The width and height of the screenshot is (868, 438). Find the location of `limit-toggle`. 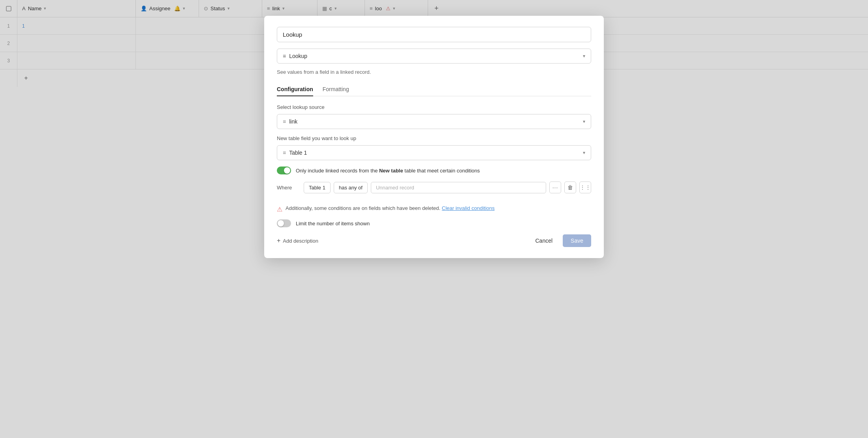

limit-toggle is located at coordinates (284, 223).